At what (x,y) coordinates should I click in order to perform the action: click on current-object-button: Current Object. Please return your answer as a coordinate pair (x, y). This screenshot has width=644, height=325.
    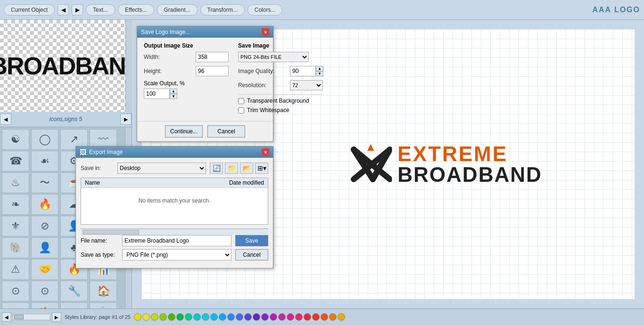
    Looking at the image, I should click on (29, 10).